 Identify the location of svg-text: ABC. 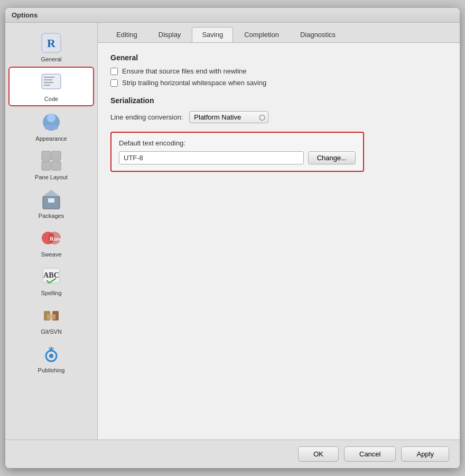
(51, 275).